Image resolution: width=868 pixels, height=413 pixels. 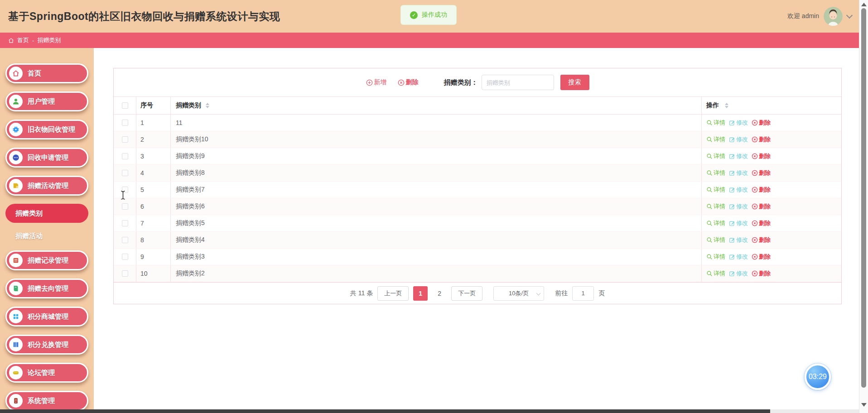 What do you see at coordinates (47, 345) in the screenshot?
I see `sidebar-item-points-exchange-management: 积分兑换管理` at bounding box center [47, 345].